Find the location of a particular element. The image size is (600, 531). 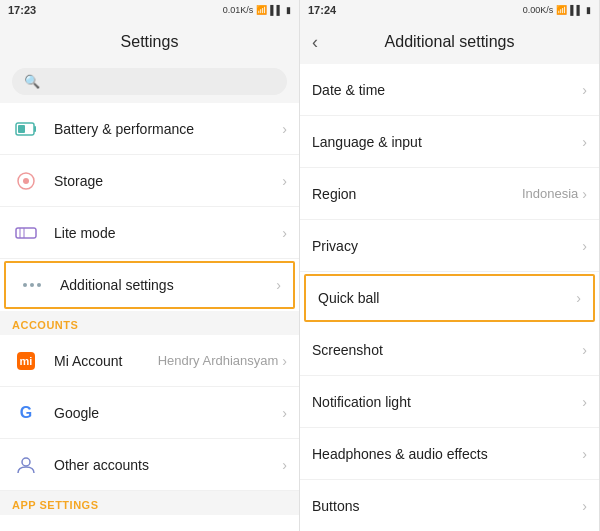

language-chevron: › is located at coordinates (584, 142).